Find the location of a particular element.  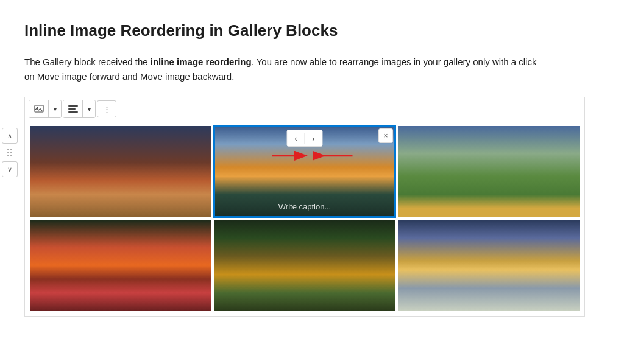

remove-image-button: × is located at coordinates (386, 136).